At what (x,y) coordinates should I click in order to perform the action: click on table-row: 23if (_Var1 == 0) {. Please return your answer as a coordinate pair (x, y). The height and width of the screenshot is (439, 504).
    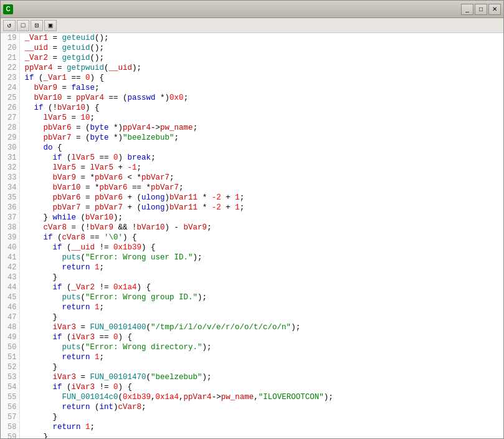
    Looking at the image, I should click on (252, 78).